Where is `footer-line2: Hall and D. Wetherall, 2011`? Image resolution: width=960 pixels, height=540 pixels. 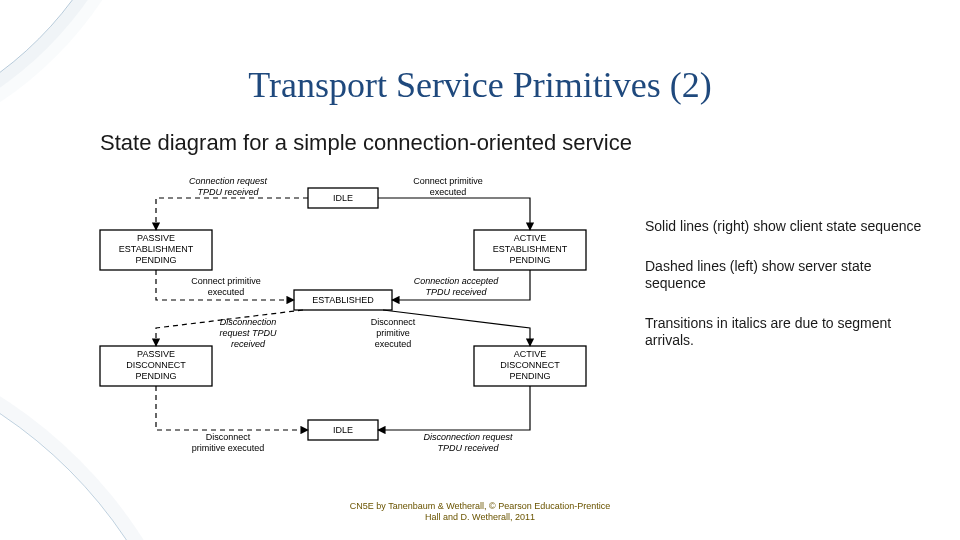
footer-line2: Hall and D. Wetherall, 2011 is located at coordinates (480, 517).